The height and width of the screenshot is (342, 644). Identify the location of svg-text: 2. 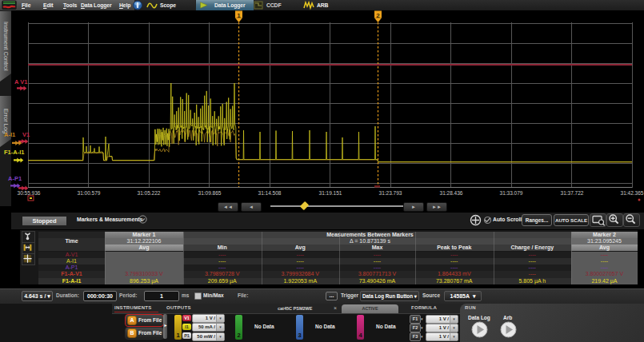
(378, 16).